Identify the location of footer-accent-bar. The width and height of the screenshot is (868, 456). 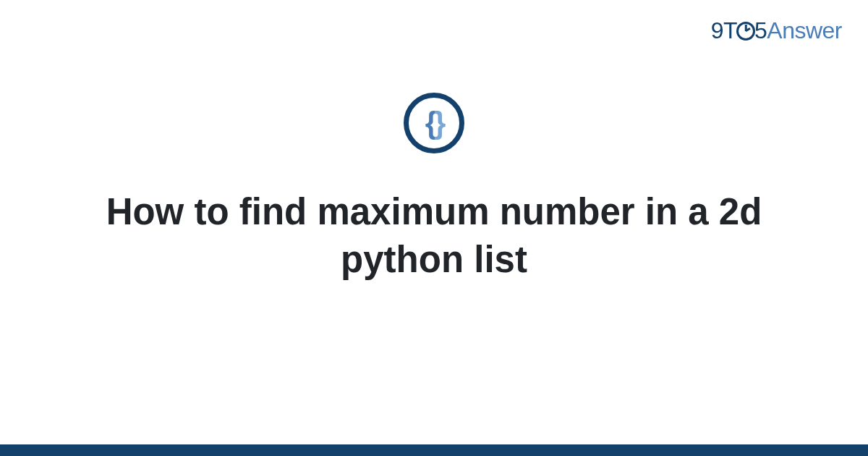
(434, 450).